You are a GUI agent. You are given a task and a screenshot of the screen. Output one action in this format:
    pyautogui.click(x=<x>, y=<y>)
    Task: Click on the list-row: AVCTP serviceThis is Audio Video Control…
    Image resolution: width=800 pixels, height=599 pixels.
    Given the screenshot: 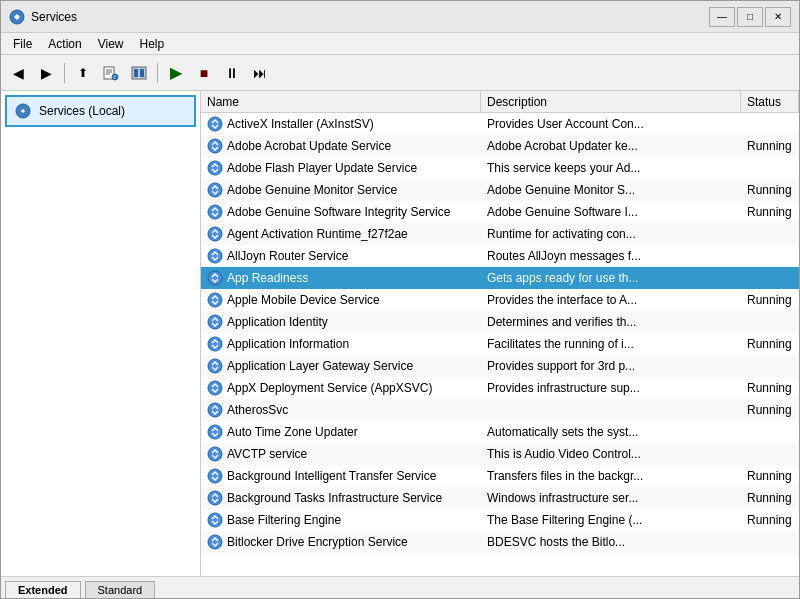 What is the action you would take?
    pyautogui.click(x=500, y=454)
    